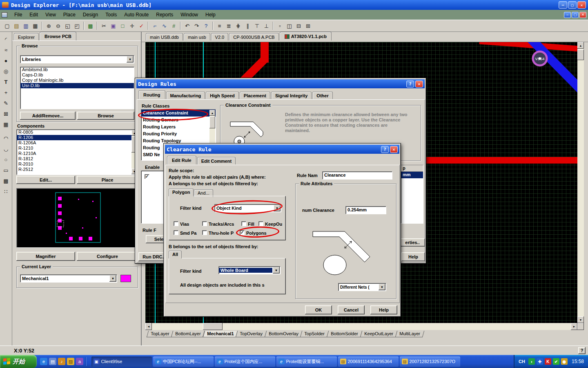 The height and width of the screenshot is (368, 588). Describe the element at coordinates (568, 15) in the screenshot. I see `mdi-minimize-button: –` at that location.